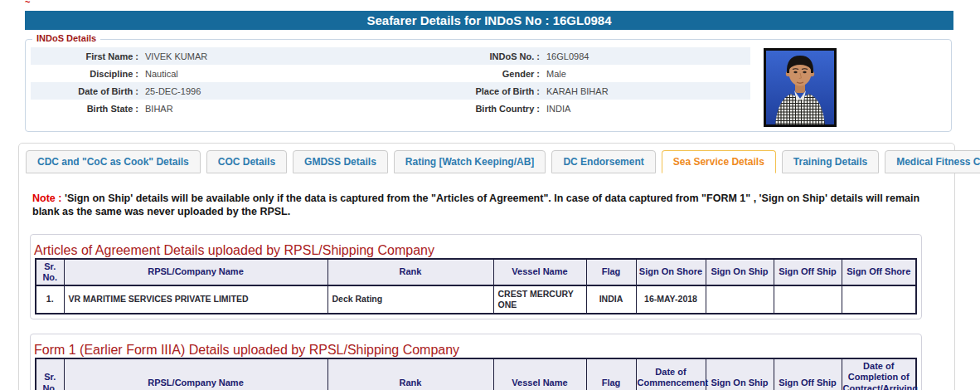 The height and width of the screenshot is (390, 980). I want to click on tab-bar: CDC and "CoC as Cook" DetailsCOC Details…, so click(490, 162).